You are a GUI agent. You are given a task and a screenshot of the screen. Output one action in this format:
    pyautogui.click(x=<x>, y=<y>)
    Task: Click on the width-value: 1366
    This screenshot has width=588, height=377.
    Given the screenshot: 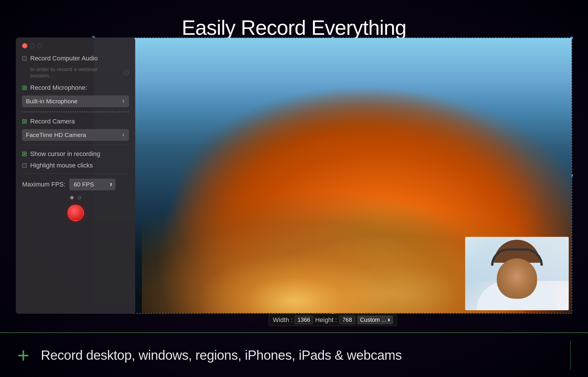 What is the action you would take?
    pyautogui.click(x=304, y=320)
    